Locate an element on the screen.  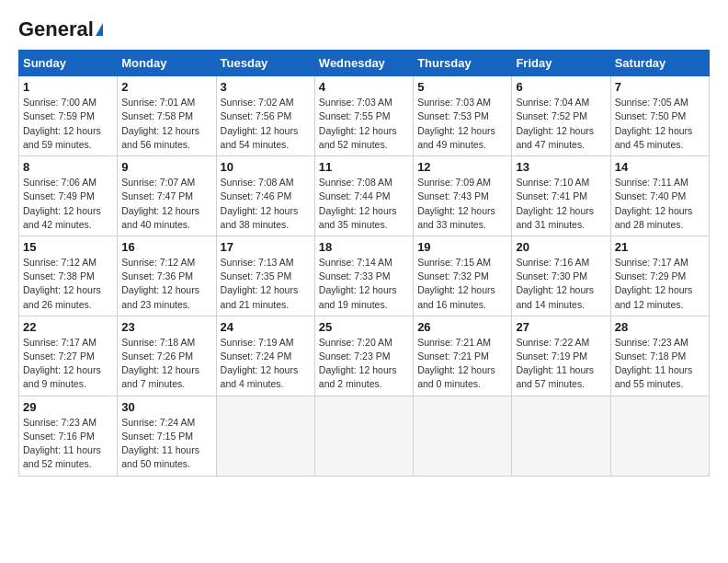
day-number: 2 is located at coordinates (166, 86).